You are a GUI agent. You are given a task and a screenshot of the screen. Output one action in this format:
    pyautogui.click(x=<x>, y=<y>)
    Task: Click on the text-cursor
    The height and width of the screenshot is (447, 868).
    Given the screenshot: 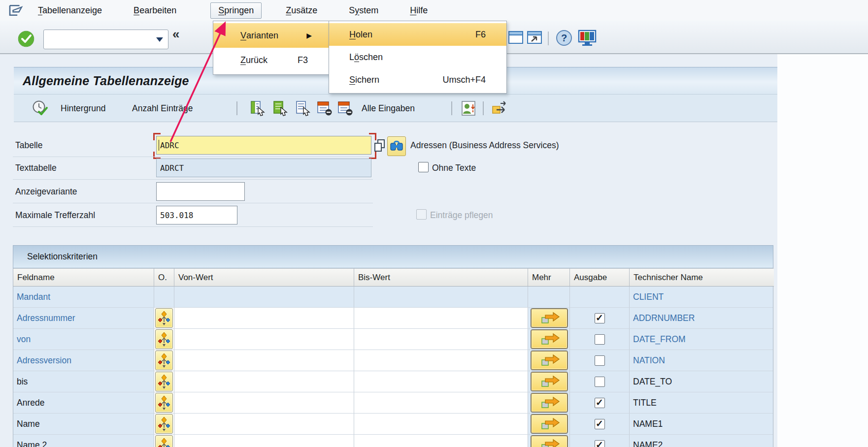 What is the action you would take?
    pyautogui.click(x=159, y=145)
    